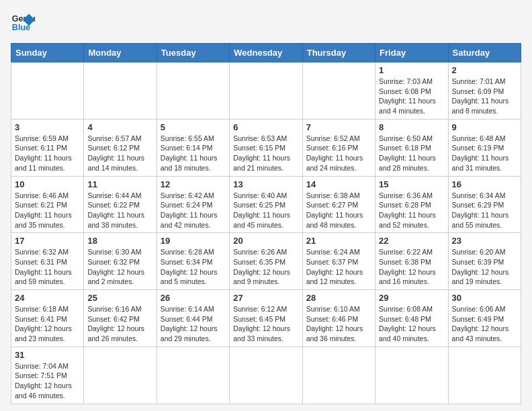 This screenshot has width=532, height=411. Describe the element at coordinates (411, 298) in the screenshot. I see `day-number: 29` at that location.